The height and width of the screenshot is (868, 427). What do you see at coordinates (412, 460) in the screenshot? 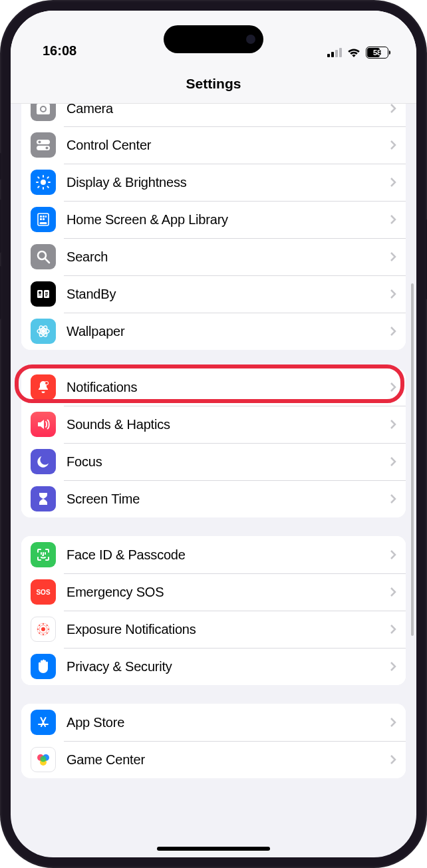
I see `scroll-indicator` at bounding box center [412, 460].